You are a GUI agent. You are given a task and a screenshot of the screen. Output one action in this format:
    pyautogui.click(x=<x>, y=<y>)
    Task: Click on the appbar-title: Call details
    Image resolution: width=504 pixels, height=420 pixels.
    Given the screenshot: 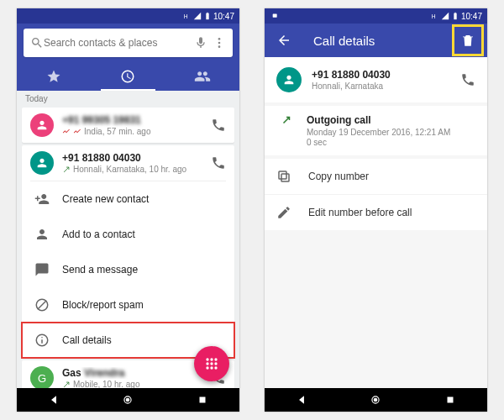 What is the action you would take?
    pyautogui.click(x=383, y=40)
    